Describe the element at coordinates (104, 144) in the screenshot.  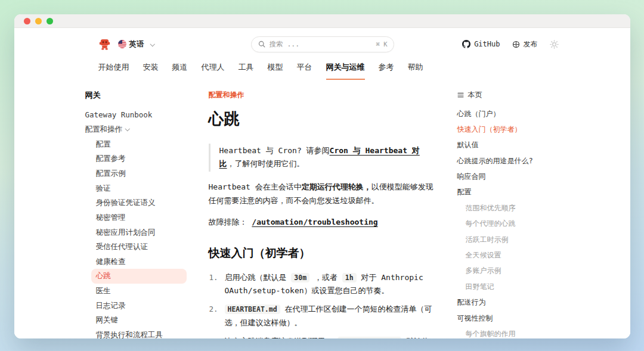
I see `sidebar-item-label: 配置` at that location.